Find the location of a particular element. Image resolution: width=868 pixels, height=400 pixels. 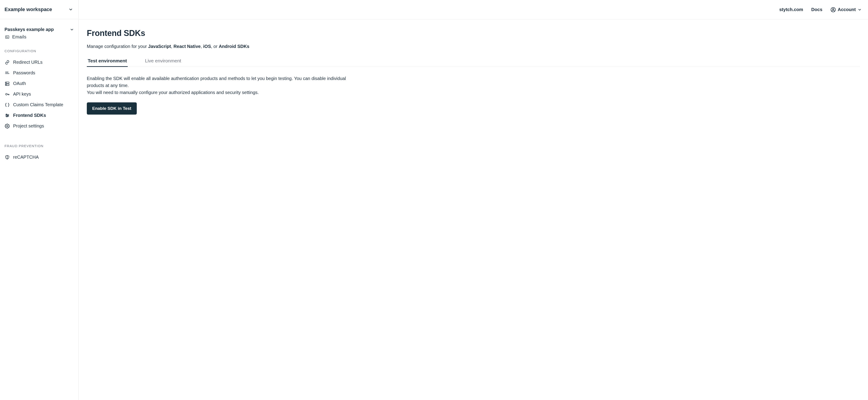

key-icon is located at coordinates (7, 94).